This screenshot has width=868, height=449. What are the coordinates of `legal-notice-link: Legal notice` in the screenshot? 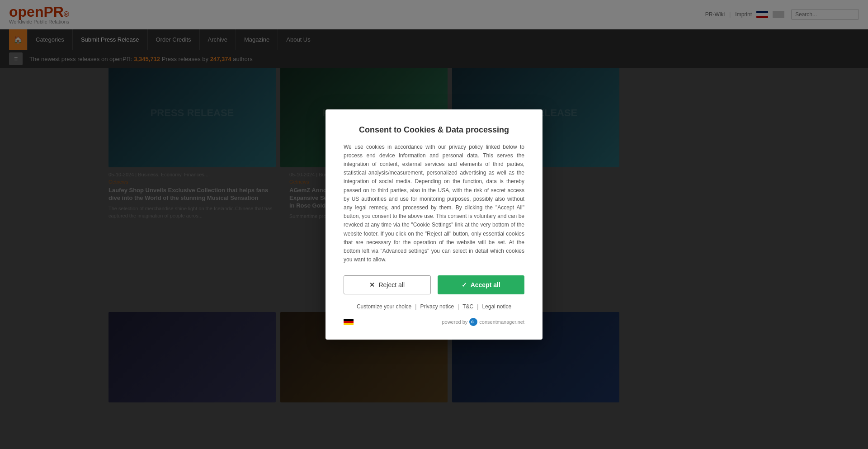 It's located at (496, 307).